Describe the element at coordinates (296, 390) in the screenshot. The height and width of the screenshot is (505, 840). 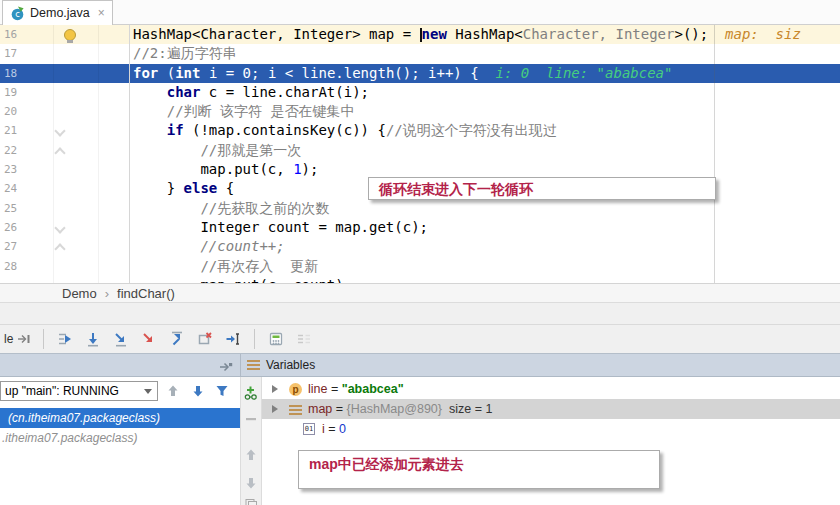
I see `param-variable-icon: p` at that location.